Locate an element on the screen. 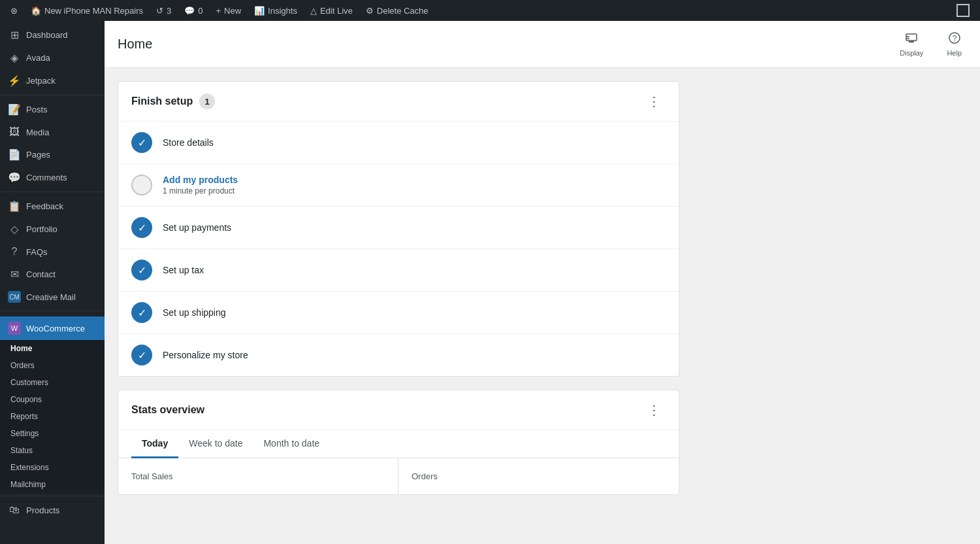  sidebar-item-contact-label: Contact is located at coordinates (41, 275).